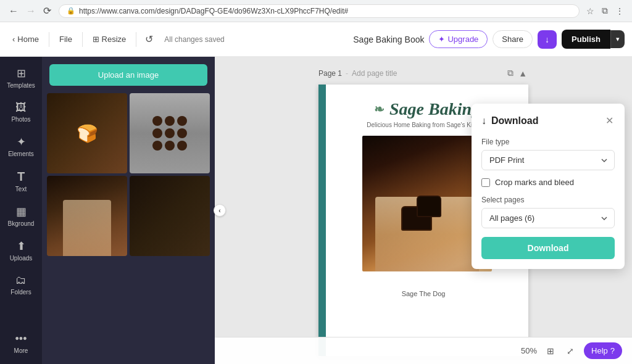 This screenshot has height=364, width=632. I want to click on canvas-footer: Sage The Dog, so click(423, 294).